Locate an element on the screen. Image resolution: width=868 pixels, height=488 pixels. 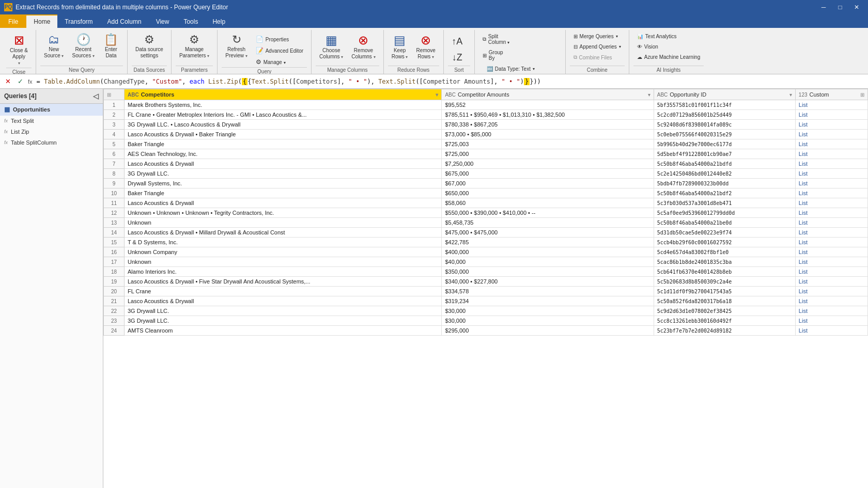
remove-columns-icon: ⊗ is located at coordinates (363, 40).